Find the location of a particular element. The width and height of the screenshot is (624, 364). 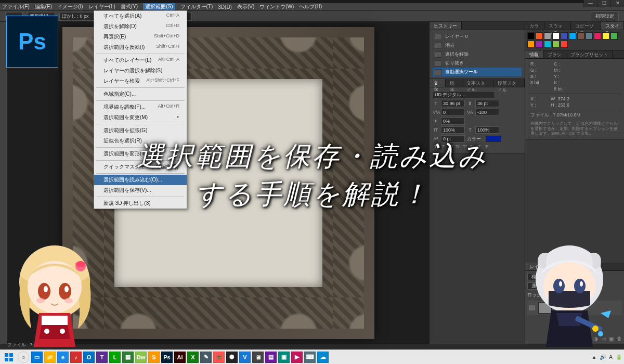

menu-item: すべてのレイヤー(L)Alt+Ctrl+A is located at coordinates (140, 60).